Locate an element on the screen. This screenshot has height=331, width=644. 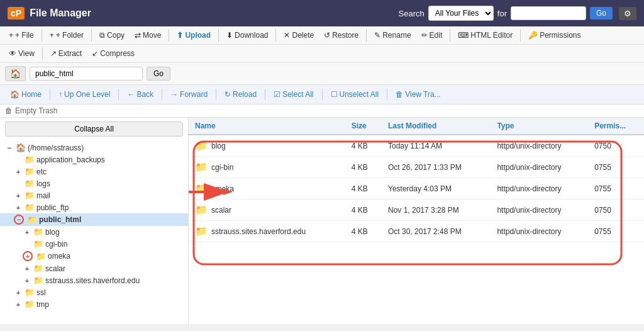
edit-icon: ✏ is located at coordinates (425, 35).